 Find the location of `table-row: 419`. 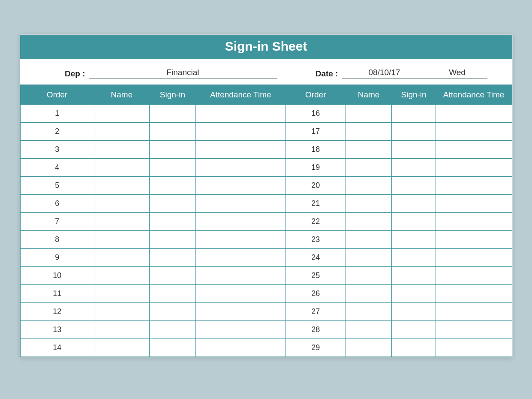

table-row: 419 is located at coordinates (266, 168).